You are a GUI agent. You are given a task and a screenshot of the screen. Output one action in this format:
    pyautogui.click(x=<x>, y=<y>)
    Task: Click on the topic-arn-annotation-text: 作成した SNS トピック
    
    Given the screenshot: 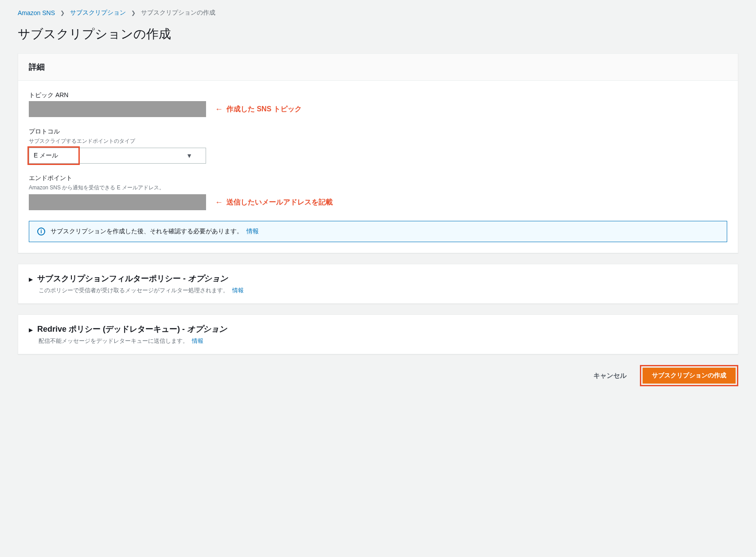 What is the action you would take?
    pyautogui.click(x=264, y=109)
    